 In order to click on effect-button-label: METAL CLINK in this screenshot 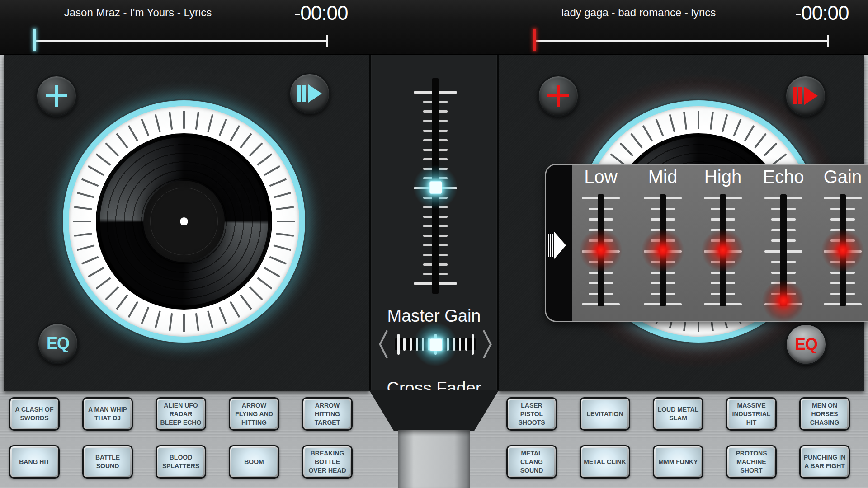, I will do `click(605, 462)`.